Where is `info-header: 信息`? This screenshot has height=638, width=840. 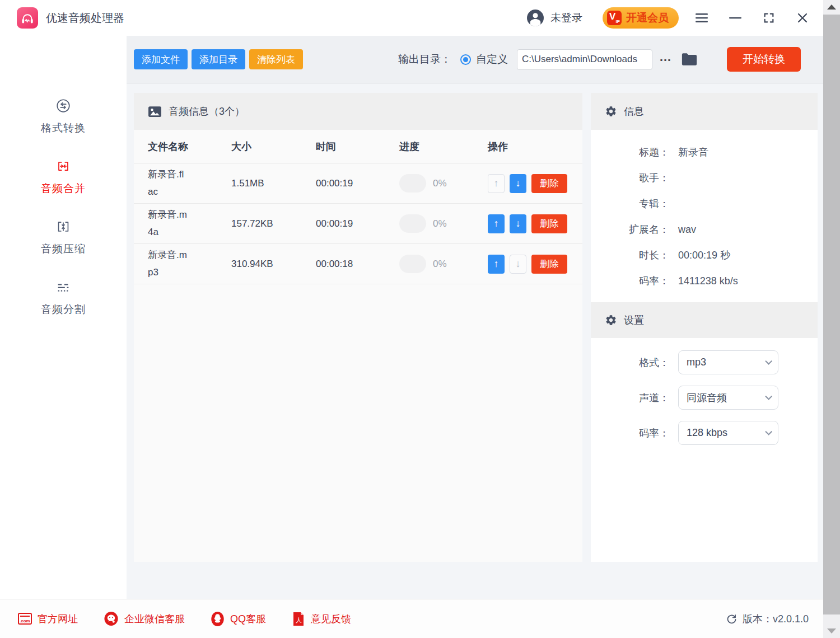 info-header: 信息 is located at coordinates (704, 111).